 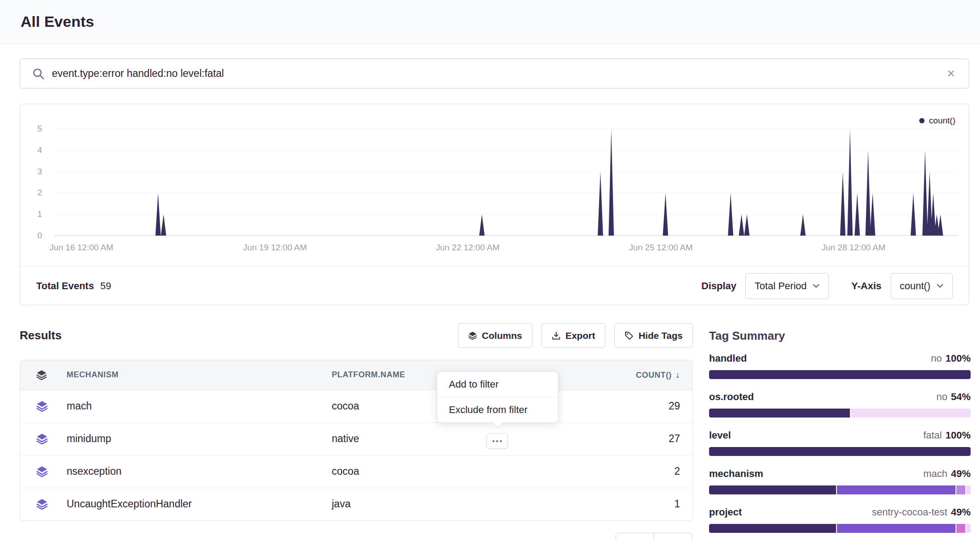 What do you see at coordinates (953, 397) in the screenshot?
I see `tag-value: no54%` at bounding box center [953, 397].